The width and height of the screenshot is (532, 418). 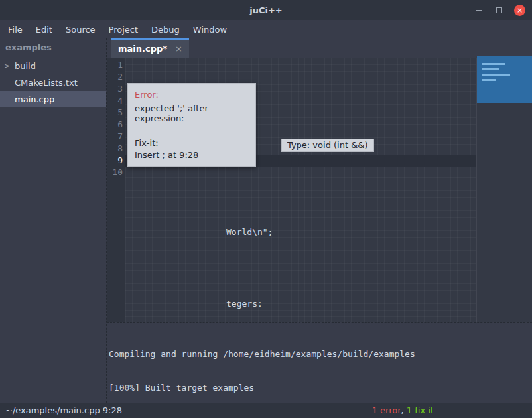 What do you see at coordinates (44, 29) in the screenshot?
I see `menu-edit: Edit` at bounding box center [44, 29].